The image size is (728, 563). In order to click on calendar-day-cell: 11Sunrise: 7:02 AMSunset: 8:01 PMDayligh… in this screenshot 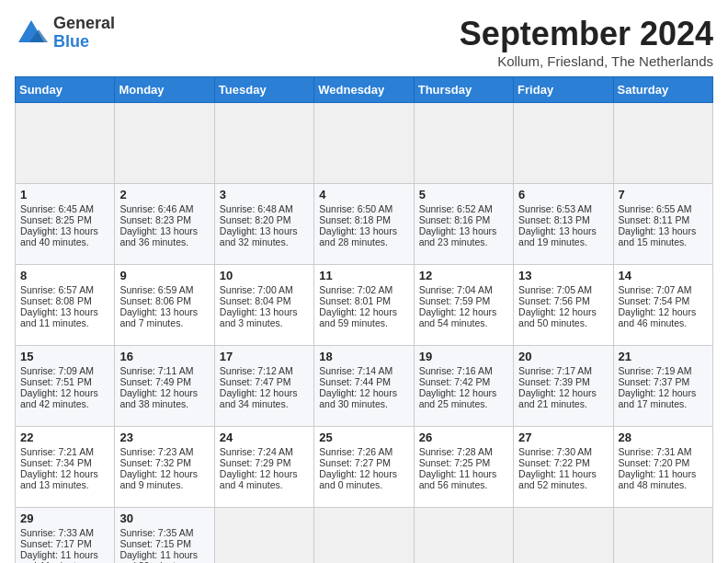, I will do `click(364, 305)`.